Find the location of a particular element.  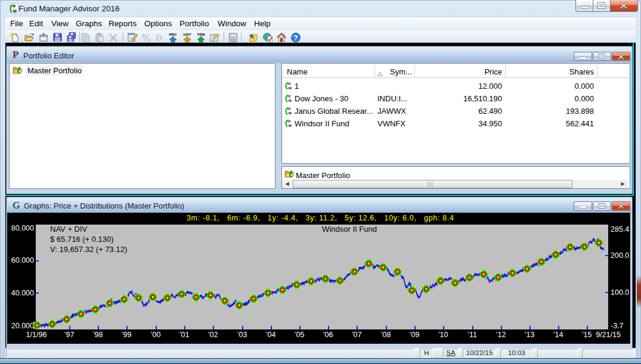

svg-text: 40.000 is located at coordinates (23, 293).